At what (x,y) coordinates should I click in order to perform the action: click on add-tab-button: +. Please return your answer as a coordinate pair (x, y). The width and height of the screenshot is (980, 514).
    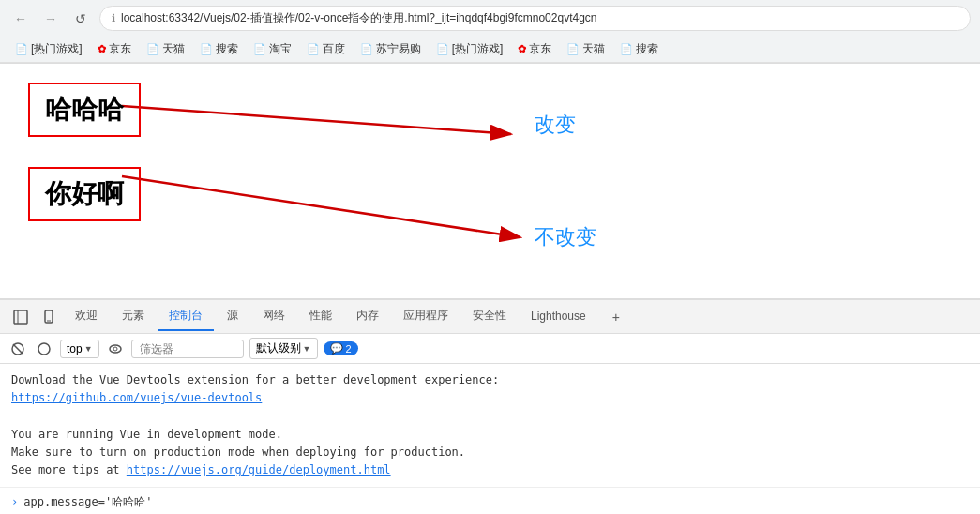
    Looking at the image, I should click on (616, 317).